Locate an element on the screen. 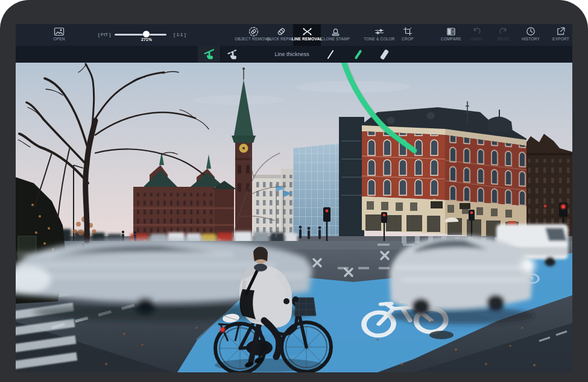  open-label: OPEN is located at coordinates (59, 39).